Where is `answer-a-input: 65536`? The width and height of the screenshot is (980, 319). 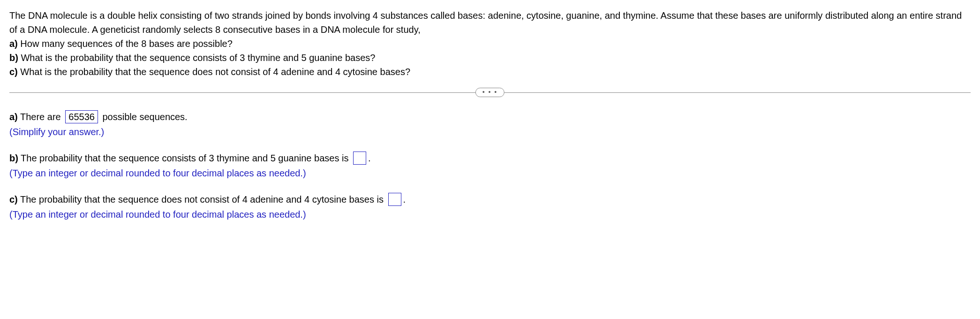 answer-a-input: 65536 is located at coordinates (82, 117).